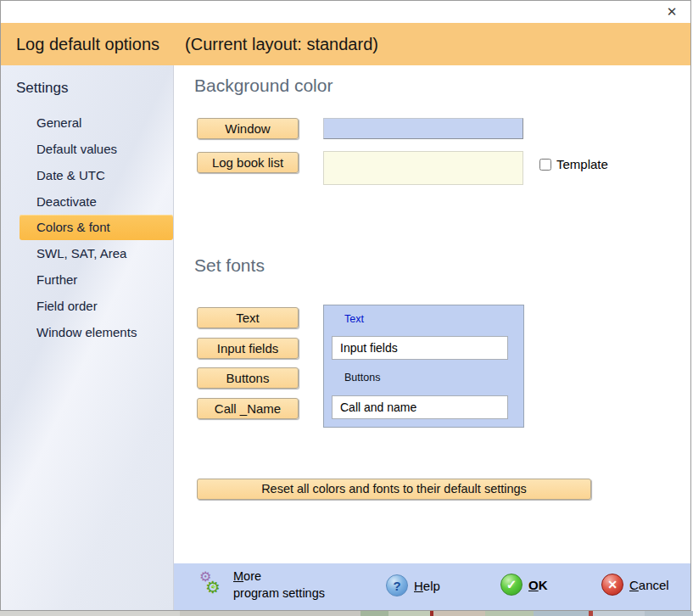 Image resolution: width=693 pixels, height=616 pixels. Describe the element at coordinates (262, 585) in the screenshot. I see `more-program-settings-button: ⚙ ⚙ + More program settings` at that location.